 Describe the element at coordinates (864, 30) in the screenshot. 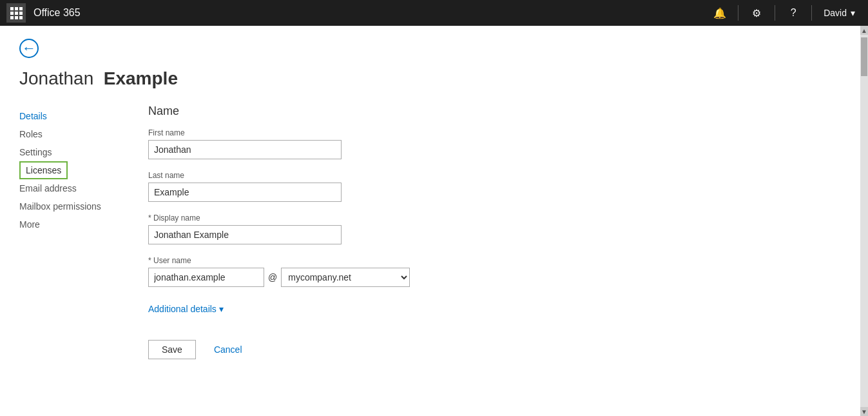

I see `scroll-up-button: ▲` at that location.